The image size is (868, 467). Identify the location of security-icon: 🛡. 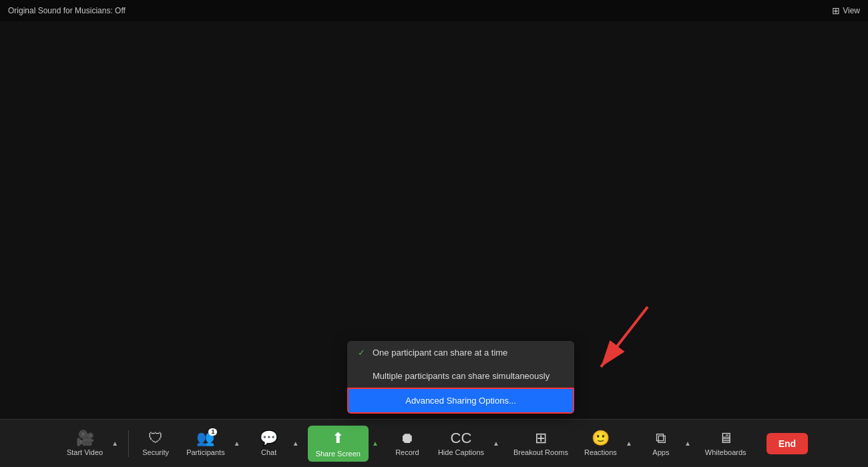
(156, 438).